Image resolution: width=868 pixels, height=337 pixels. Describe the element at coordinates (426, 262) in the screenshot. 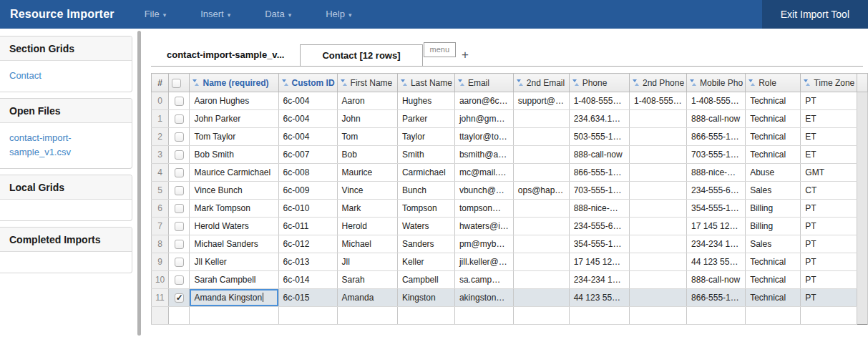

I see `cell-last_name: Keller` at that location.